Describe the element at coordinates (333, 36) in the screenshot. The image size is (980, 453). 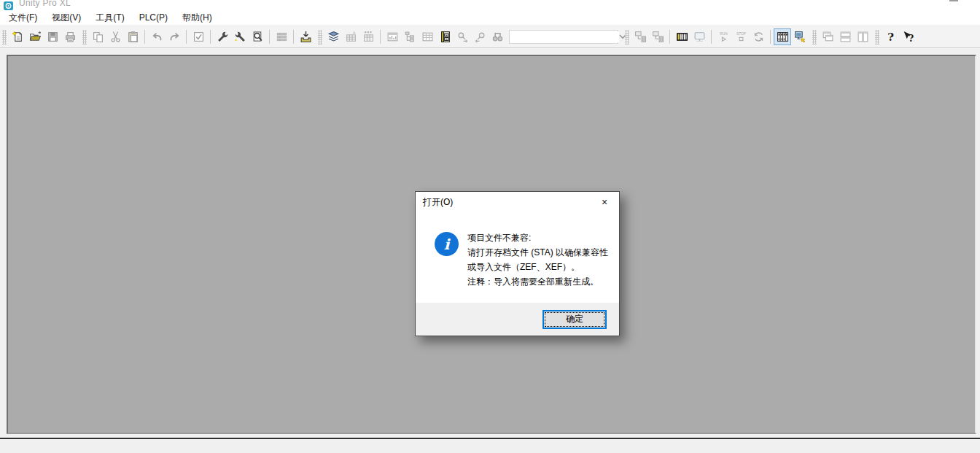
I see `types-library-button` at that location.